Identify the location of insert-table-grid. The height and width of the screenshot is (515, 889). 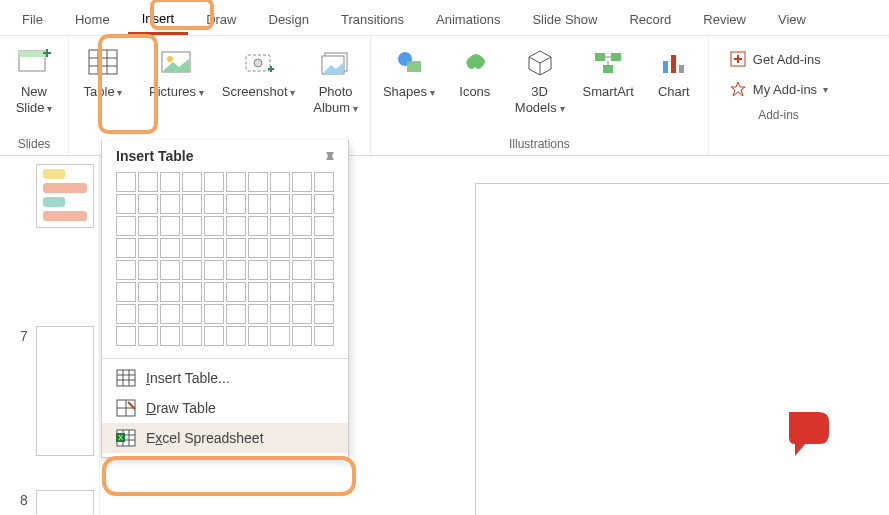
(225, 262).